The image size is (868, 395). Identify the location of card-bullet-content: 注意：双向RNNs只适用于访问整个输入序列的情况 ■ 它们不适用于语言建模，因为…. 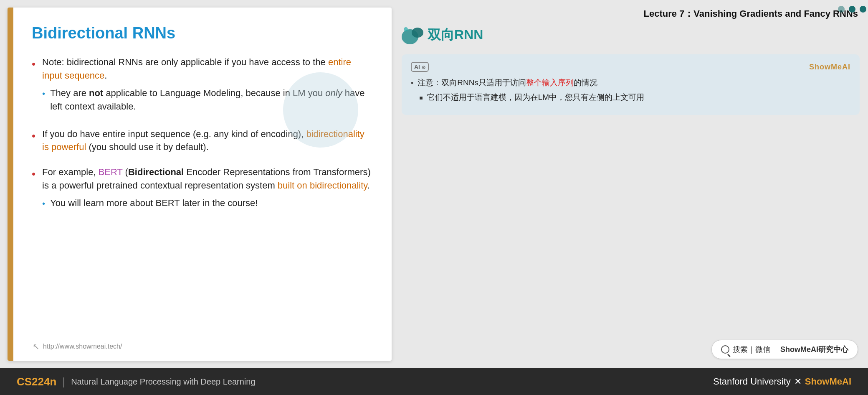
(531, 90).